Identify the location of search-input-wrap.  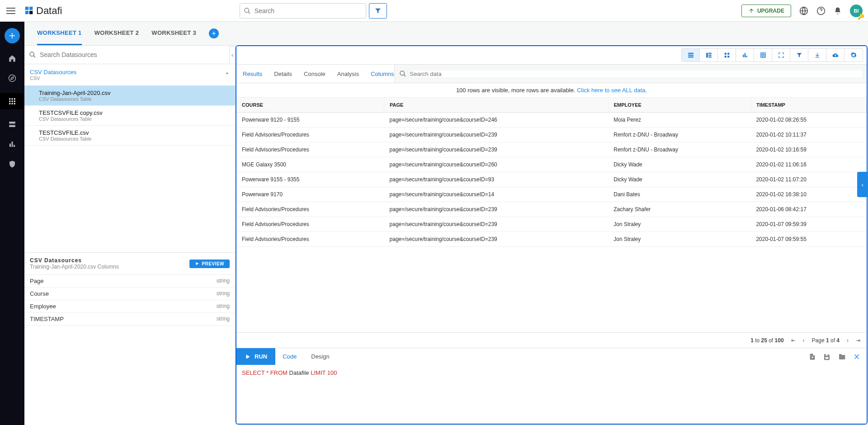
(303, 11).